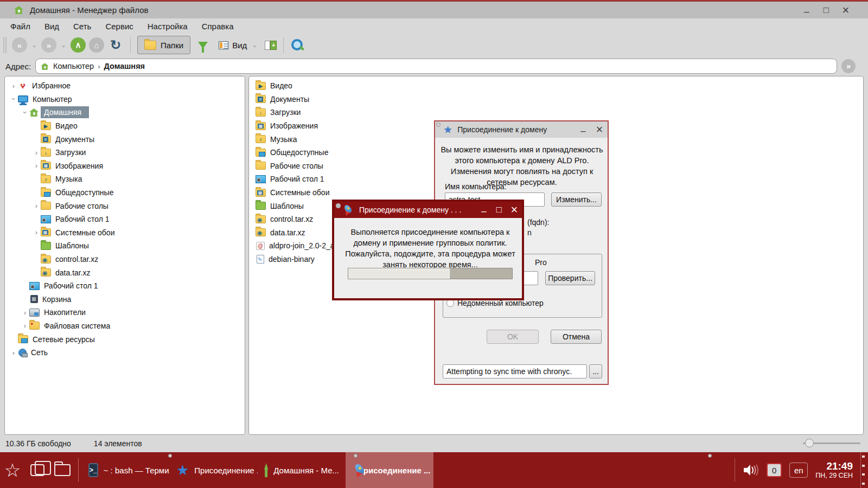  Describe the element at coordinates (168, 26) in the screenshot. I see `menu-item-4: Настройка` at that location.